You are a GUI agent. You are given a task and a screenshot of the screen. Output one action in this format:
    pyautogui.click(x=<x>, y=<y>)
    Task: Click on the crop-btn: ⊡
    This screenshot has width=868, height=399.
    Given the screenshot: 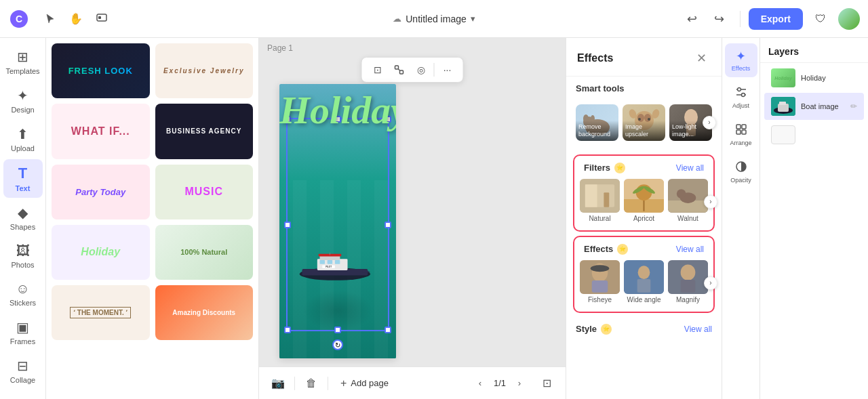 What is the action you would take?
    pyautogui.click(x=378, y=70)
    